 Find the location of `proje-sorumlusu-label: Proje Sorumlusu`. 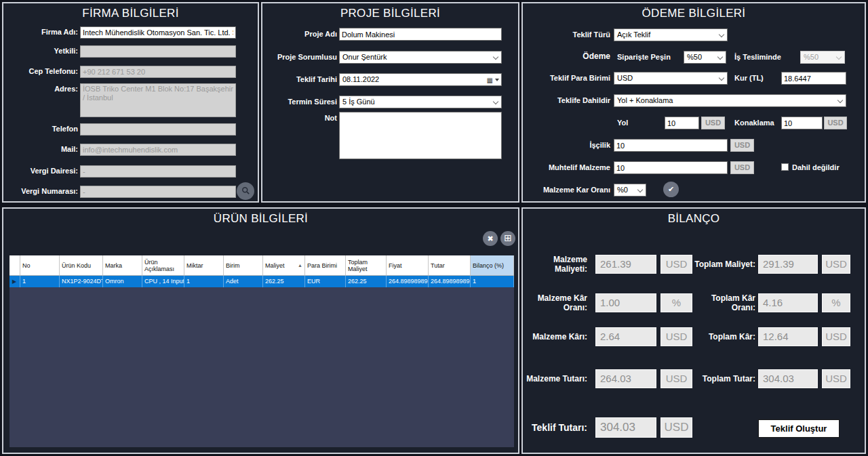

proje-sorumlusu-label: Proje Sorumlusu is located at coordinates (300, 57).